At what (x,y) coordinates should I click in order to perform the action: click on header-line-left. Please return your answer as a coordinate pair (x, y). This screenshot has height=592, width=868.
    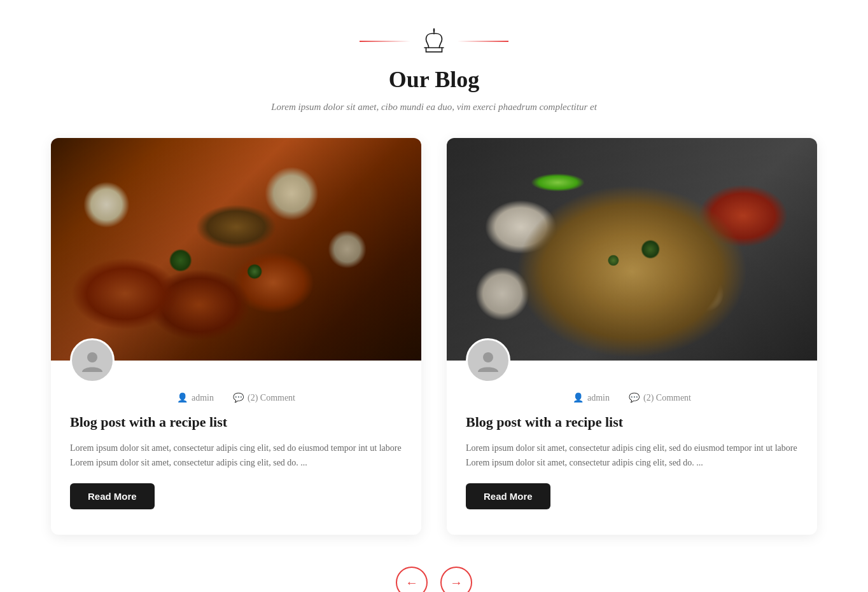
    Looking at the image, I should click on (385, 41).